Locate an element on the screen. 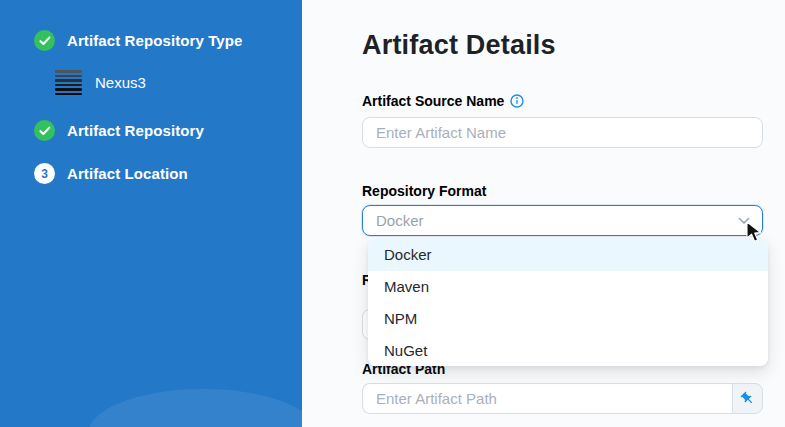 Image resolution: width=785 pixels, height=427 pixels. page-title: Artifact Details is located at coordinates (459, 46).